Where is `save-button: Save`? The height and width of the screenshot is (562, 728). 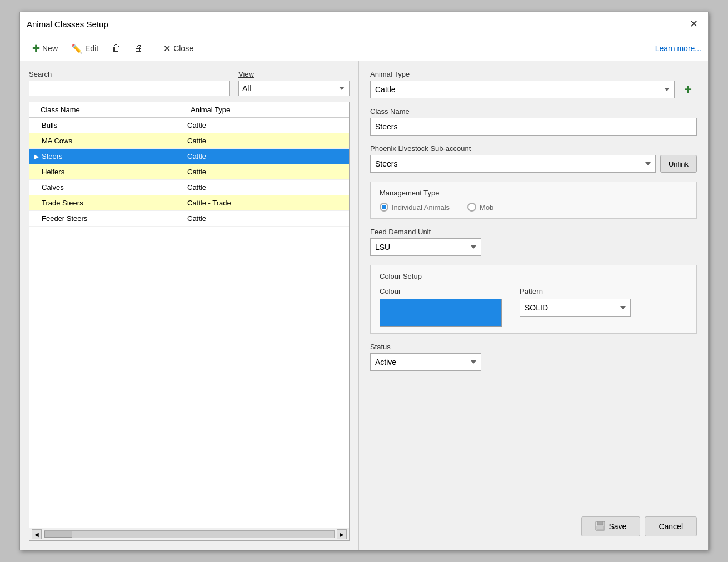 save-button: Save is located at coordinates (611, 526).